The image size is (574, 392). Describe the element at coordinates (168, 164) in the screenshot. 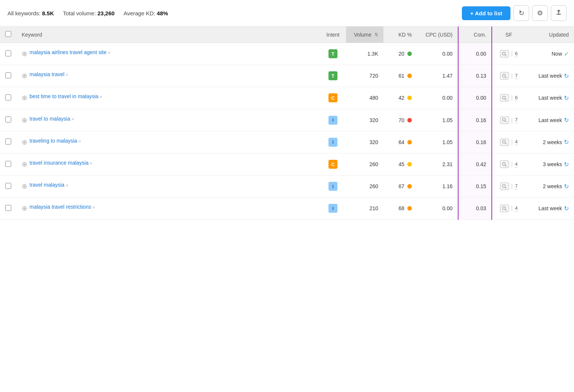

I see `keyword-link: ⊕travel insurance malaysia »` at that location.